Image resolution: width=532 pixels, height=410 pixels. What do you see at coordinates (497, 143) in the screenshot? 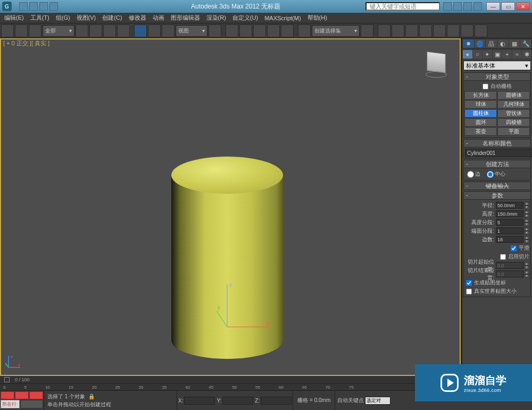
I see `name-color-header: 名称和颜色` at bounding box center [497, 143].